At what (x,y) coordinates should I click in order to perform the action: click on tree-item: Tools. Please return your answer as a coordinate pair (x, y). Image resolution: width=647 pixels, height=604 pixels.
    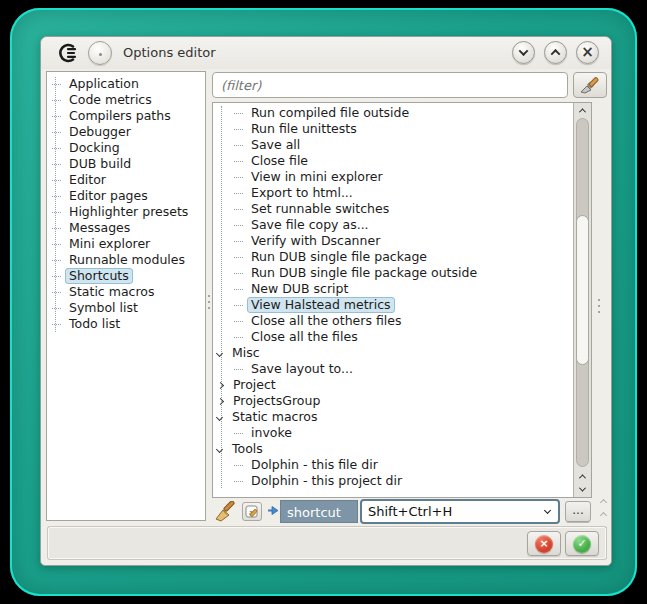
    Looking at the image, I should click on (393, 449).